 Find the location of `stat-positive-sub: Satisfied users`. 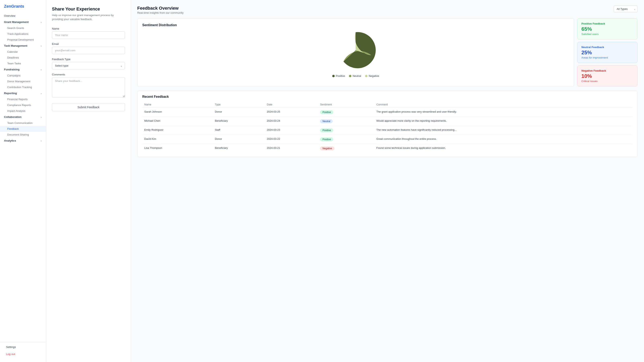

stat-positive-sub: Satisfied users is located at coordinates (608, 34).